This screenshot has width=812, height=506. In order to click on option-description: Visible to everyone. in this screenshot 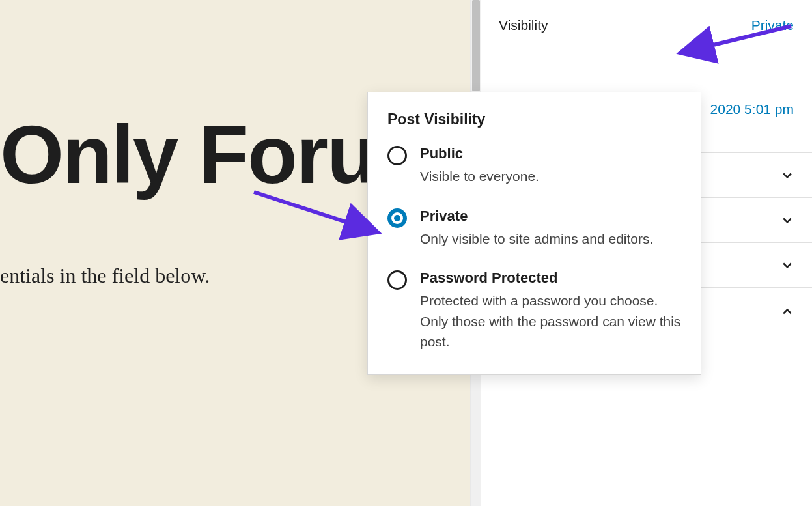, I will do `click(479, 176)`.